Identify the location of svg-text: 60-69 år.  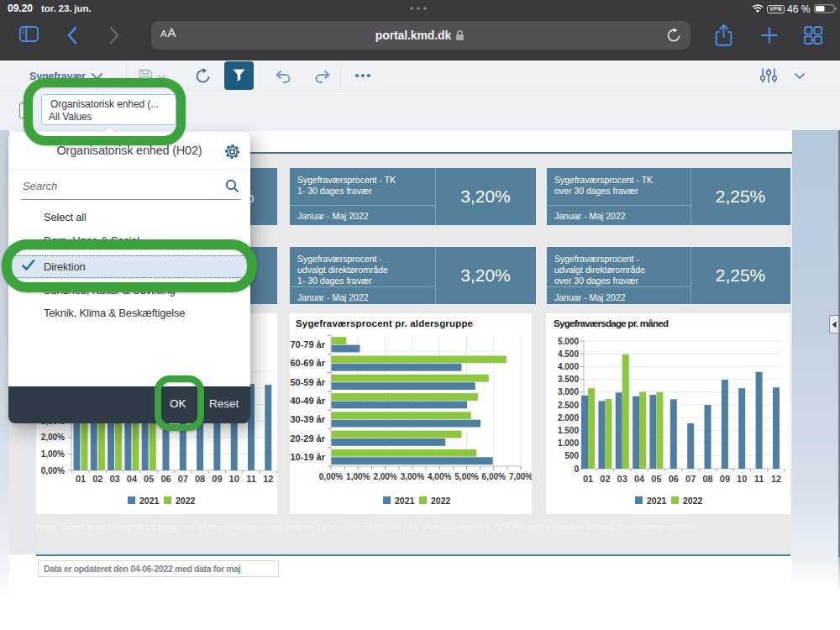
(307, 363).